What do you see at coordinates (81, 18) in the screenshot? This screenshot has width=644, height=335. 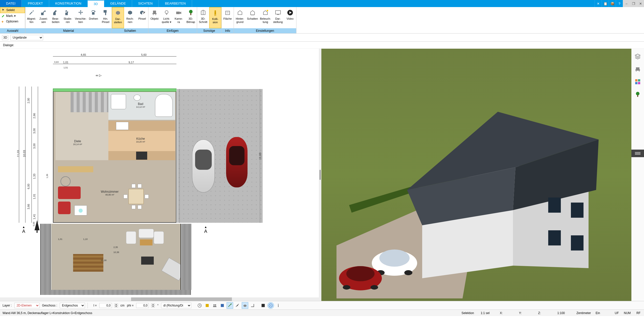 I see `btn-verschieben: Verschie- ben` at bounding box center [81, 18].